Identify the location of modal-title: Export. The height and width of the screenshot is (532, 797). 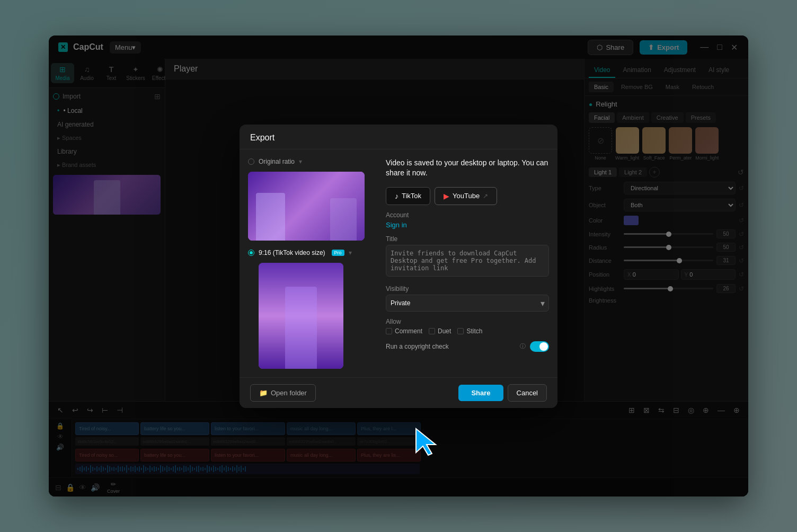
(262, 138).